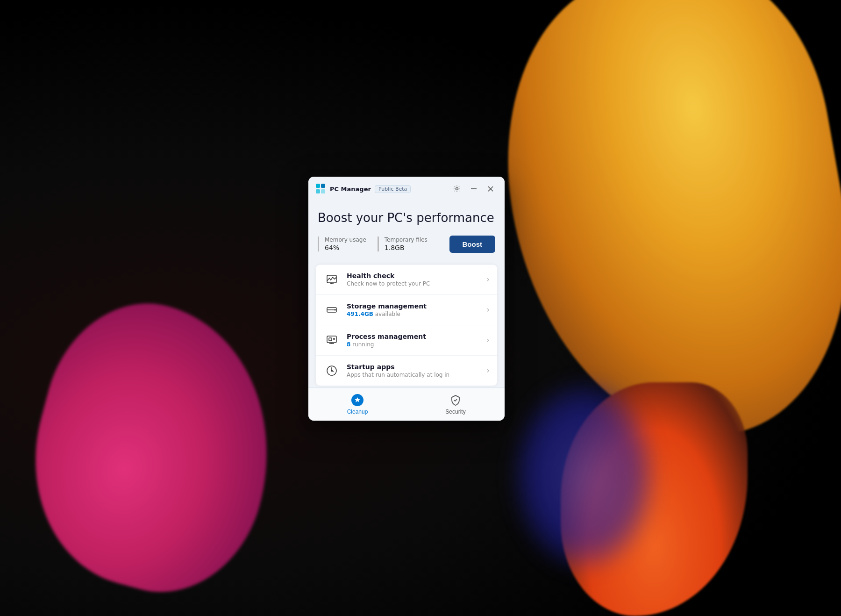  Describe the element at coordinates (406, 299) in the screenshot. I see `pc-manager-window: PC Manager Public Beta` at that location.